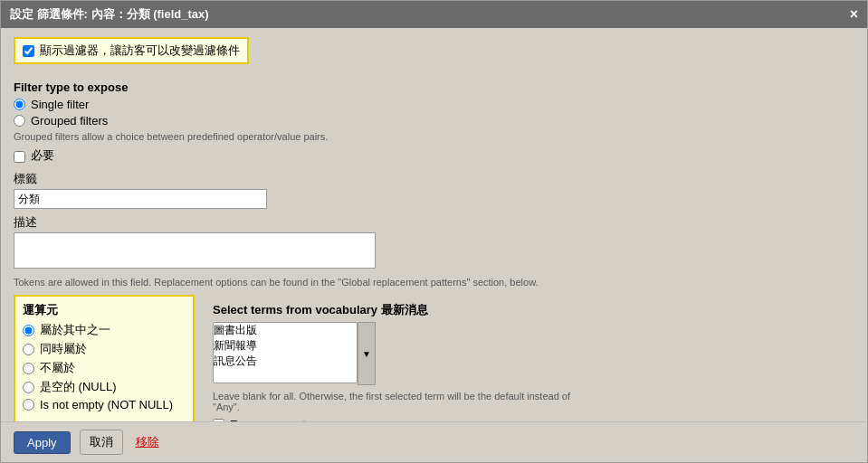 The width and height of the screenshot is (868, 463). I want to click on op-and-label: 同時屬於, so click(63, 349).